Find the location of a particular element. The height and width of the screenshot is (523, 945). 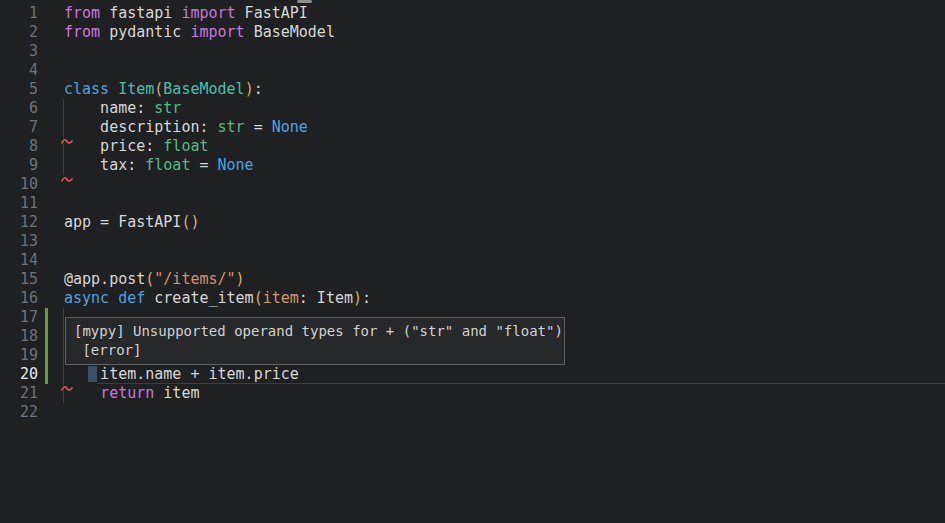

code-line: 14 is located at coordinates (472, 260).